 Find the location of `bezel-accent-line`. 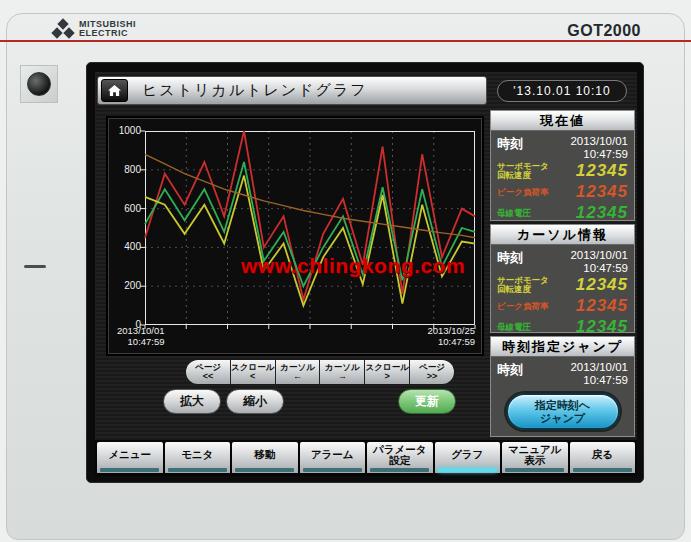

bezel-accent-line is located at coordinates (346, 41).